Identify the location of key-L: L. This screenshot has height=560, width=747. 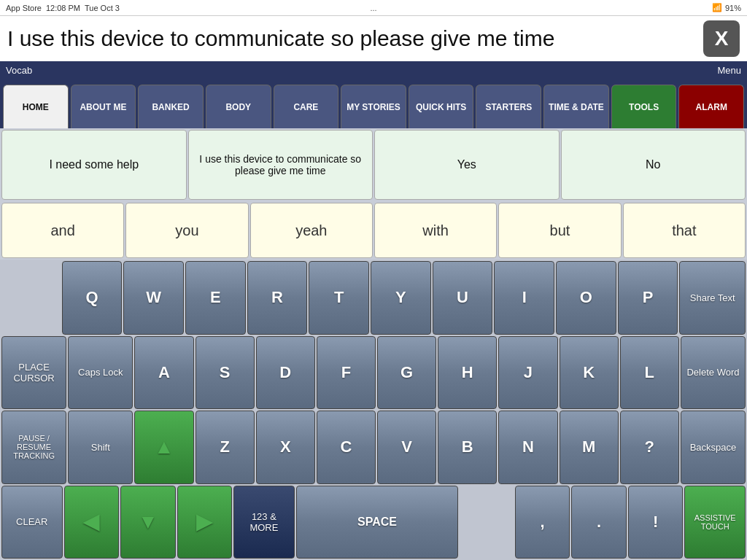
(649, 373).